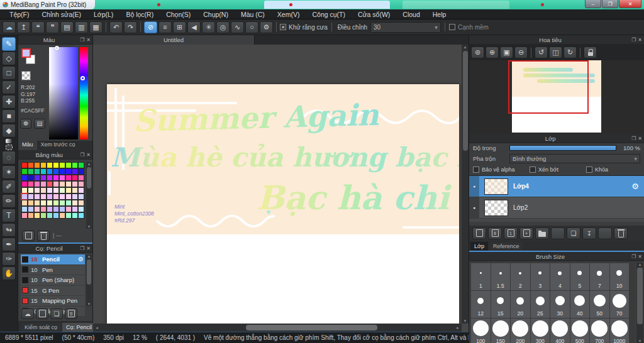 The image size is (644, 343). I want to click on new-1bit-layer-button: 1, so click(511, 234).